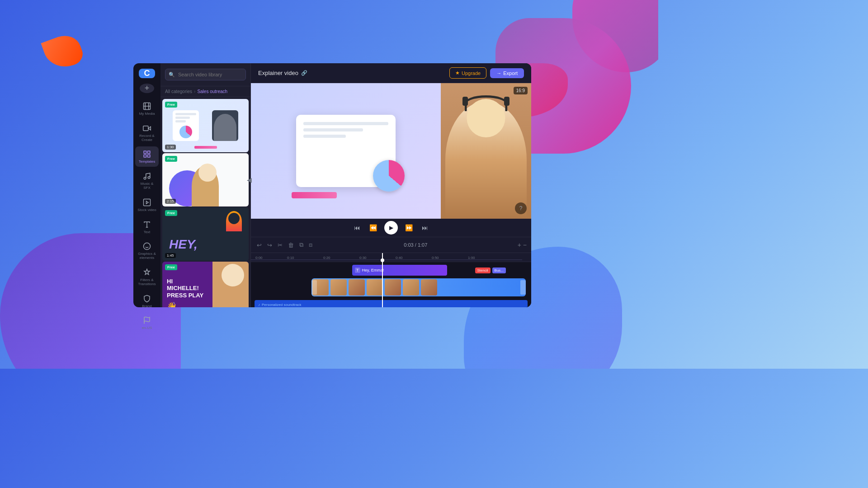 The width and height of the screenshot is (868, 488). I want to click on zoom-controls: + −, so click(522, 245).